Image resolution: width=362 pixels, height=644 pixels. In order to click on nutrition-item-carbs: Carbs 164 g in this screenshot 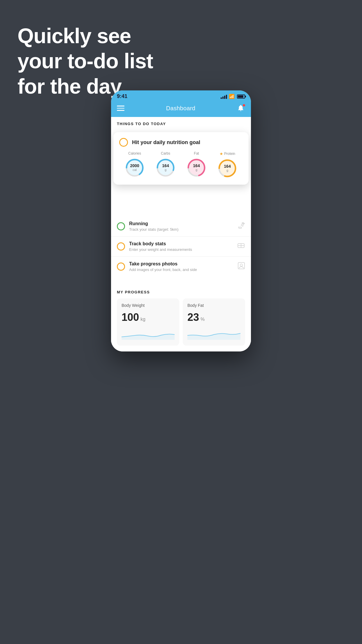, I will do `click(166, 165)`.